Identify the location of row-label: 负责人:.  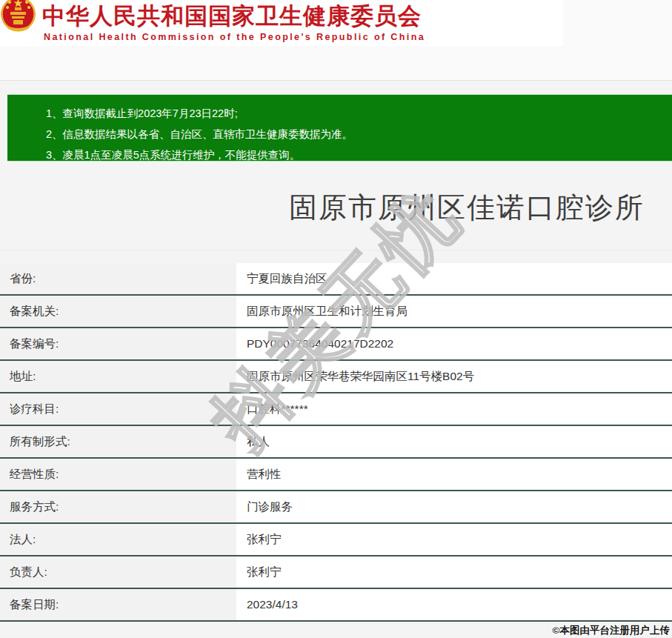
(119, 572).